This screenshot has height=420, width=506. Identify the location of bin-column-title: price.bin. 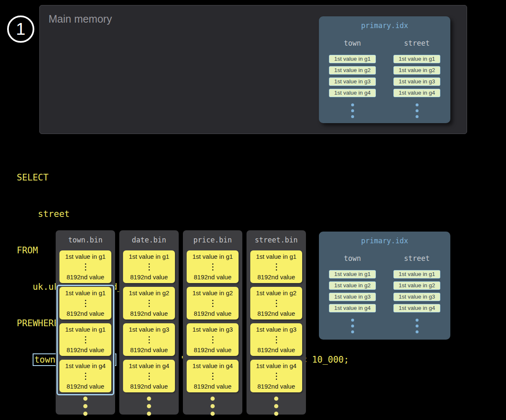
(213, 240).